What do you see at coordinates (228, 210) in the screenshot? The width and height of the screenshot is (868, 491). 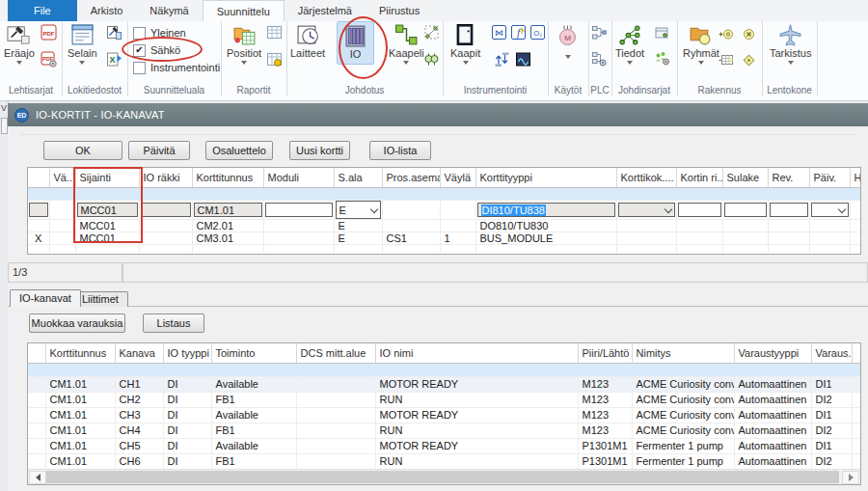 I see `korttitunnus-edit: CM1.01` at bounding box center [228, 210].